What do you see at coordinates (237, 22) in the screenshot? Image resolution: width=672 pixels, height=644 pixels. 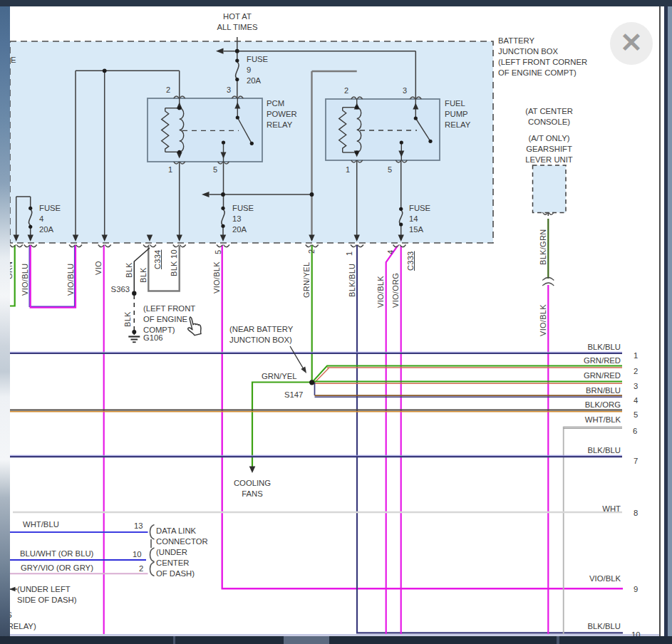 I see `hot-at-all-times-label: HOT AT ALL TIMES` at bounding box center [237, 22].